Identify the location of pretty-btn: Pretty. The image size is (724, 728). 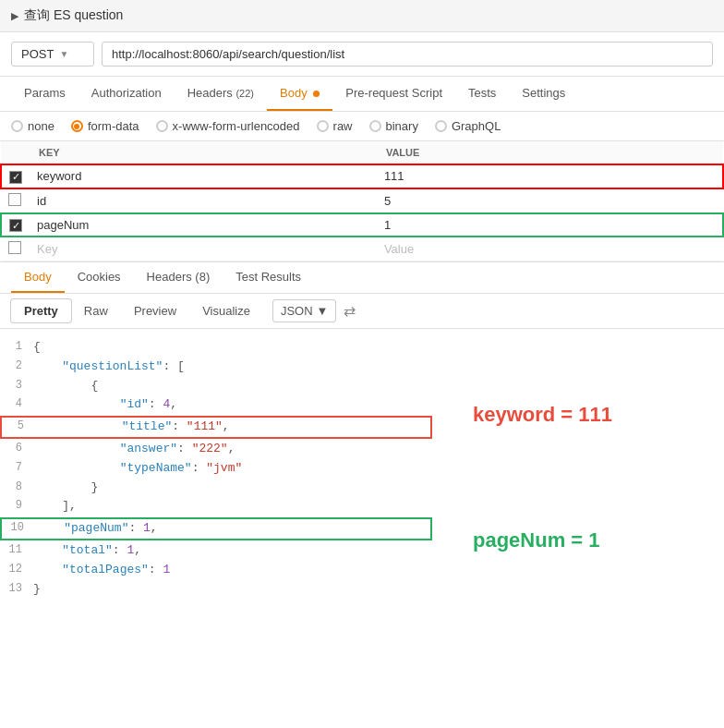
(41, 310).